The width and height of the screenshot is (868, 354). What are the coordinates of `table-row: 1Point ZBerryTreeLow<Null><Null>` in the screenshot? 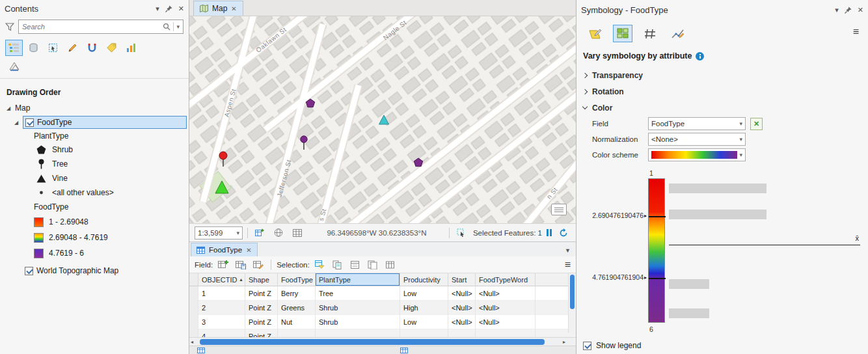 It's located at (383, 293).